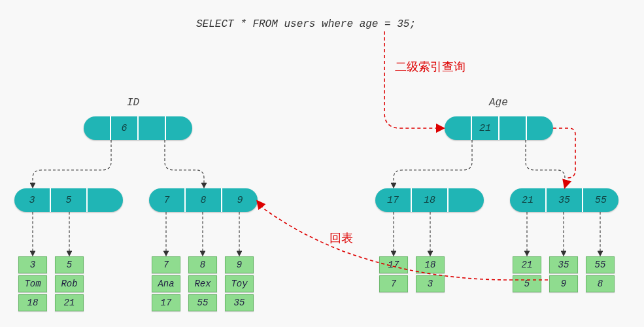  What do you see at coordinates (240, 200) in the screenshot?
I see `id-branch-cell: 9` at bounding box center [240, 200].